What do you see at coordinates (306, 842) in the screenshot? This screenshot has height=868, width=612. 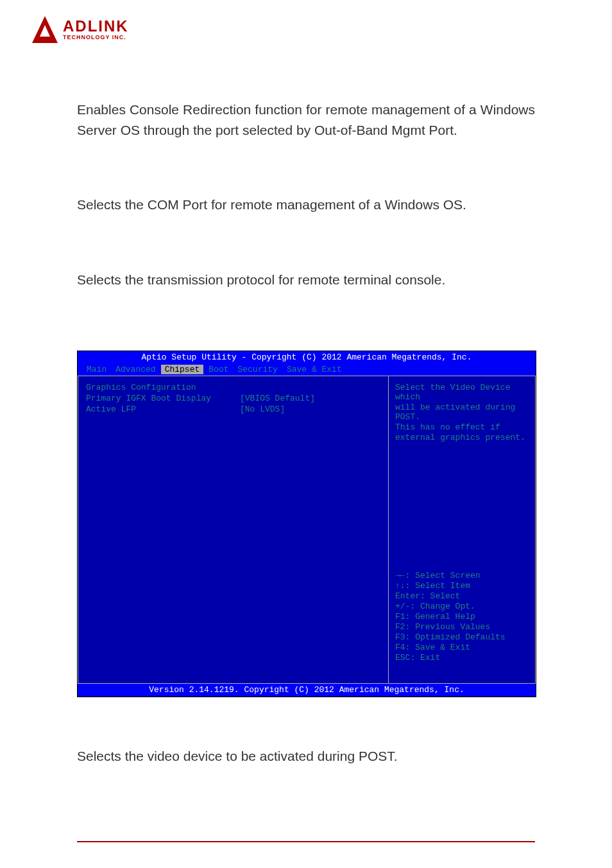 I see `footer-divider` at bounding box center [306, 842].